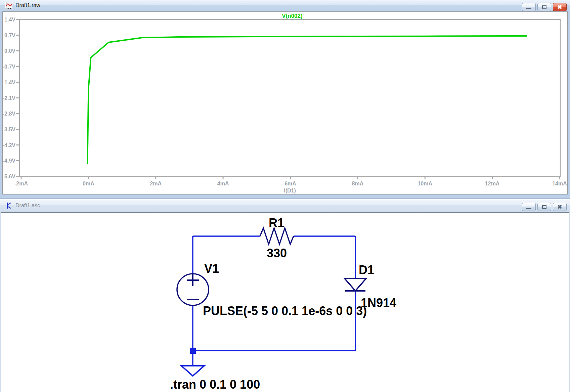 Image resolution: width=570 pixels, height=392 pixels. What do you see at coordinates (10, 19) in the screenshot?
I see `y-tick-label: 1.4V` at bounding box center [10, 19].